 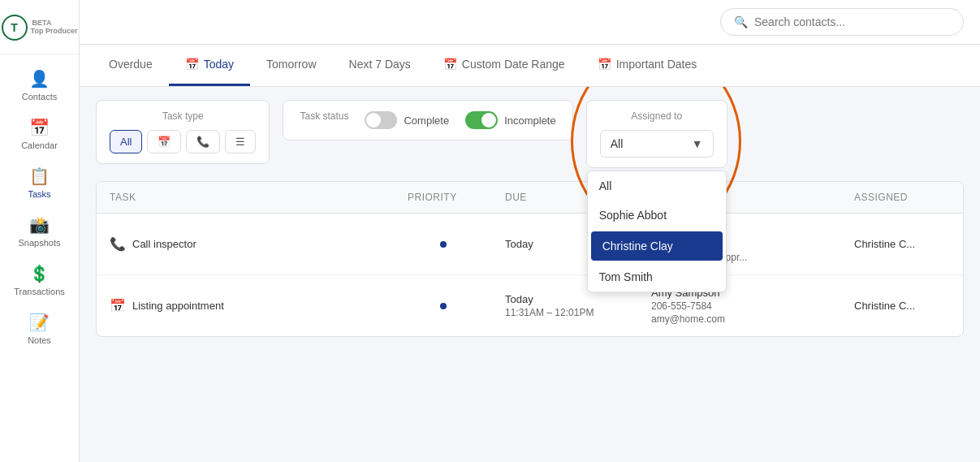 What do you see at coordinates (39, 79) in the screenshot?
I see `contacts-icon: 👤` at bounding box center [39, 79].